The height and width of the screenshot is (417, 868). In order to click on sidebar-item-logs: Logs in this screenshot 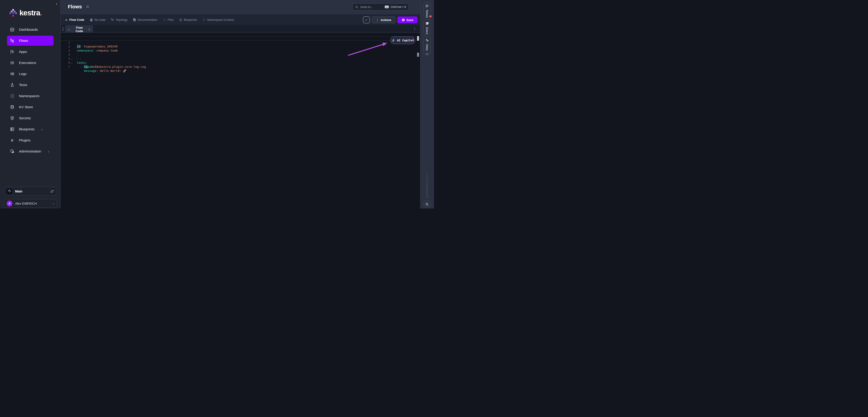, I will do `click(30, 74)`.